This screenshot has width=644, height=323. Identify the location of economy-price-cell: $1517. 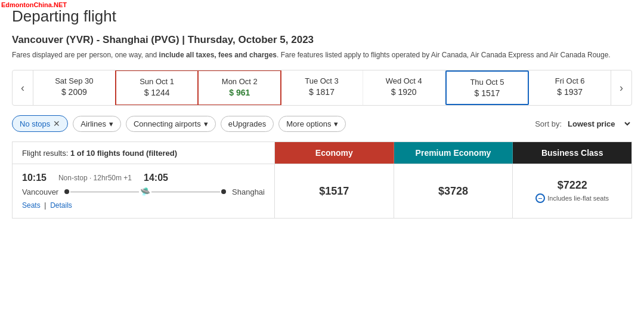
(335, 191).